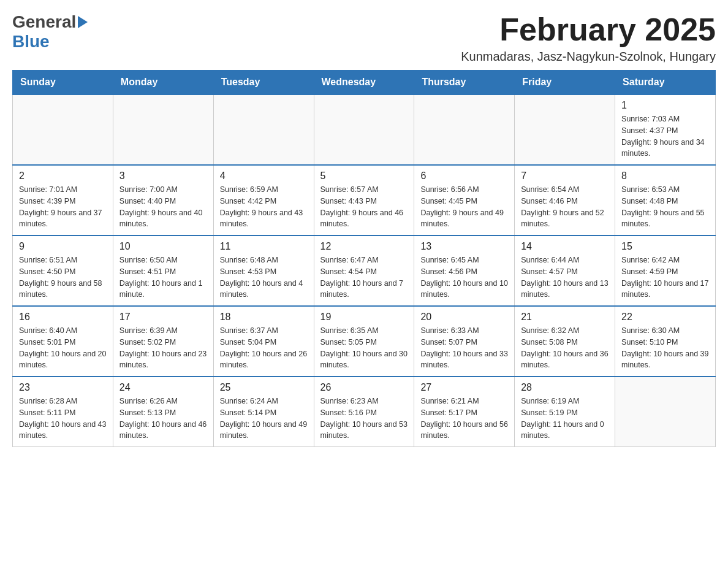 The width and height of the screenshot is (728, 563). I want to click on calendar-cell: 14Sunrise: 6:44 AM Sunset: 4:57 PM Dayli…, so click(565, 271).